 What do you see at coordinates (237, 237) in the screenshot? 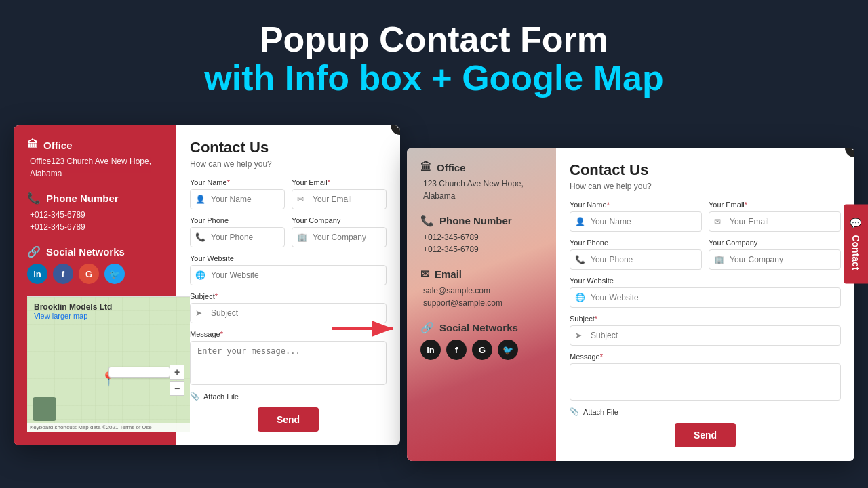
I see `phone-input-wrapper: 📞` at bounding box center [237, 237].